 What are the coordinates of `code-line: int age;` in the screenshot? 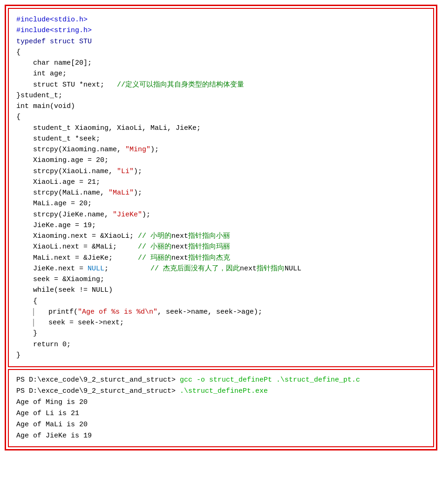 It's located at (221, 74).